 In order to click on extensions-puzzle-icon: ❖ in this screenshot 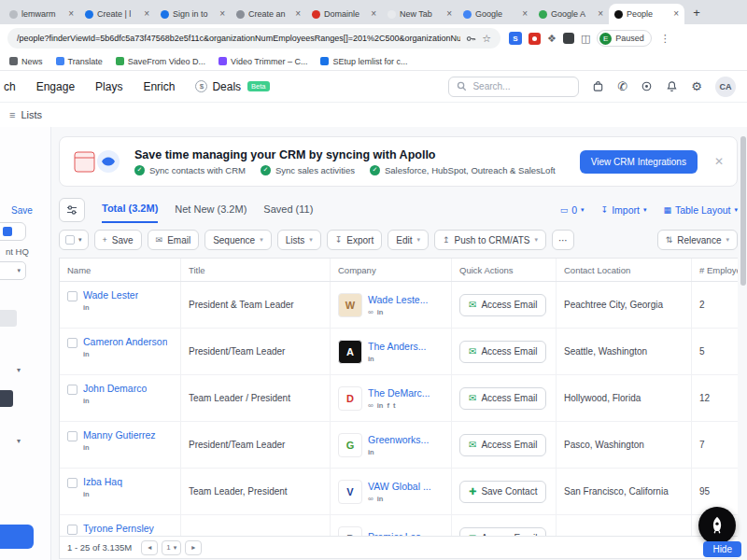, I will do `click(552, 39)`.